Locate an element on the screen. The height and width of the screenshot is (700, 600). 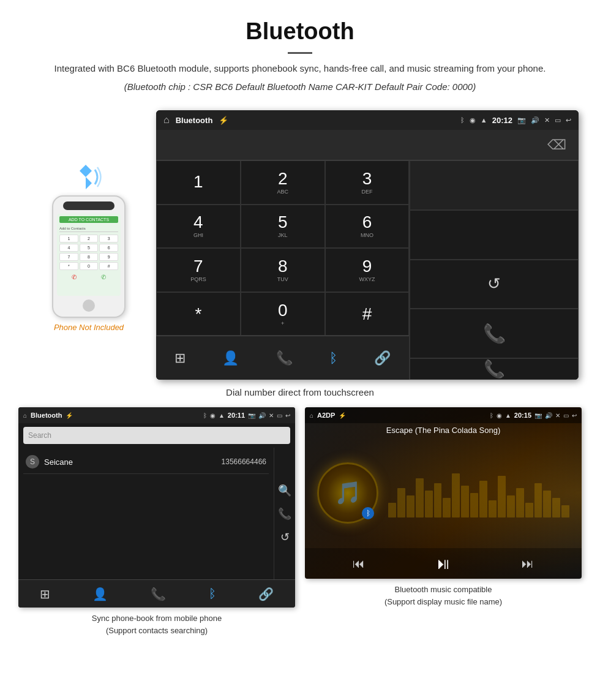
phone-key-6: 6 is located at coordinates (109, 247).